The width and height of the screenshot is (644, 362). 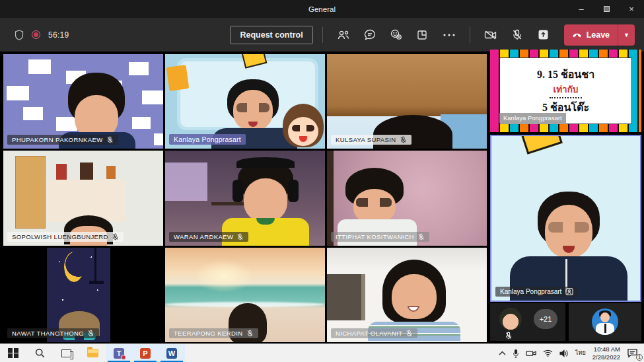 I want to click on notification-count-badge: 1, so click(x=639, y=357).